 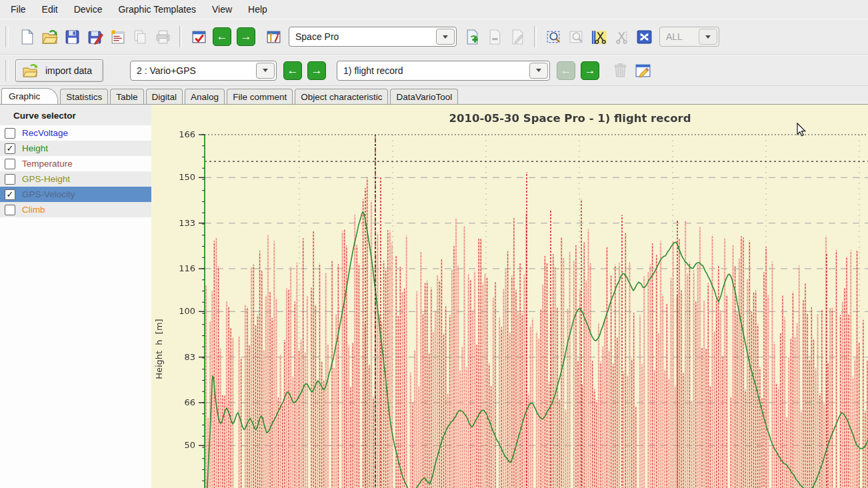 What do you see at coordinates (76, 133) in the screenshot?
I see `curve-row-recvoltage: RecVoltage` at bounding box center [76, 133].